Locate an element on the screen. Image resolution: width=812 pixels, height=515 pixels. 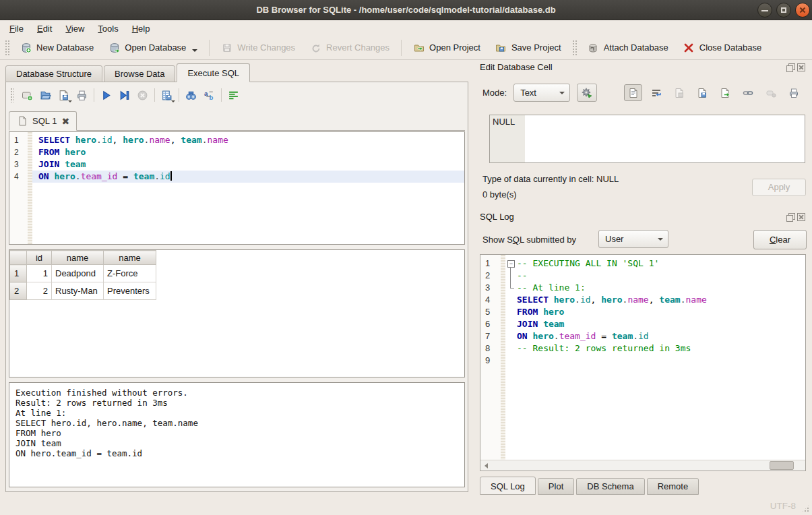
log-fold-margin is located at coordinates (511, 363).